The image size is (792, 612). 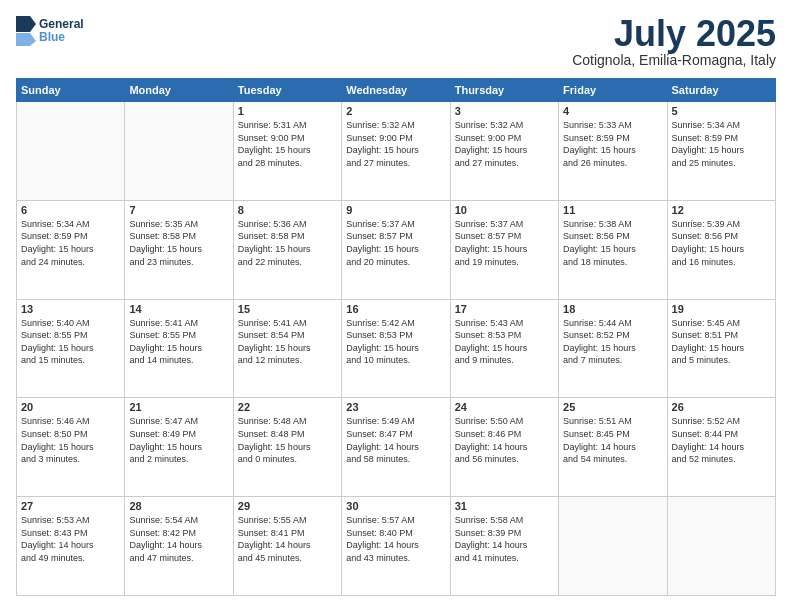 What do you see at coordinates (396, 152) in the screenshot?
I see `table-row: 2Sunrise: 5:32 AM Sunset: 9:00 PM Daylig…` at bounding box center [396, 152].